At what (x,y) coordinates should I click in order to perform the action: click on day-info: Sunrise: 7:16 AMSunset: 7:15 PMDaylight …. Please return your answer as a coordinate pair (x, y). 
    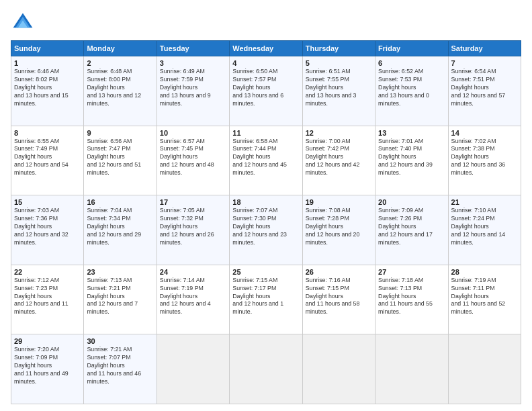
    Looking at the image, I should click on (339, 297).